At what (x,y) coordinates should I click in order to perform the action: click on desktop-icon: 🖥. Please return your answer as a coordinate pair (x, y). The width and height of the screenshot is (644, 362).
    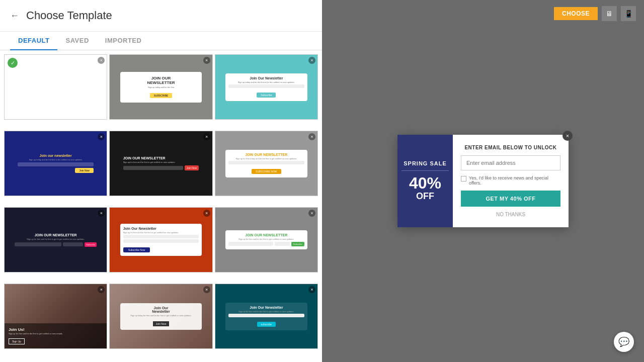
    Looking at the image, I should click on (609, 14).